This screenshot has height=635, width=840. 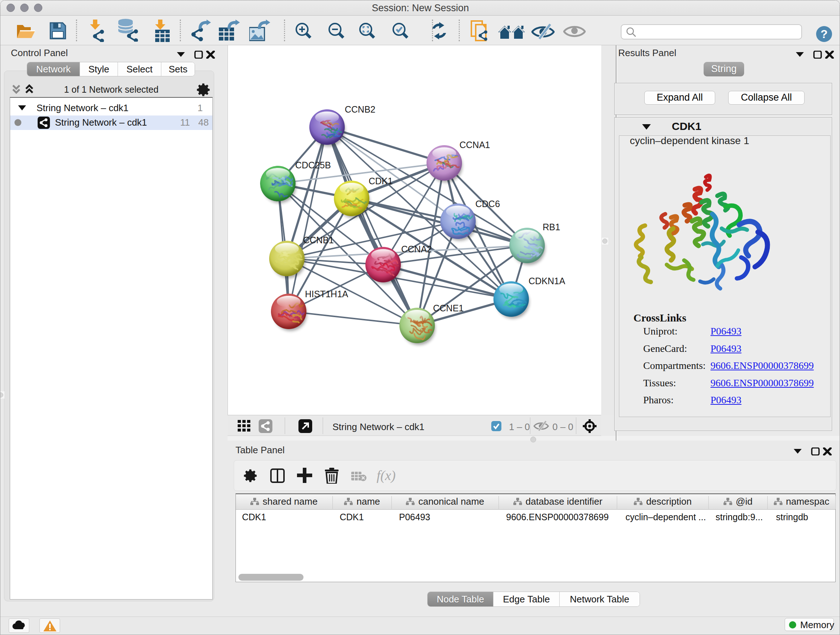 I want to click on svg-text: HIST1H1A, so click(x=327, y=294).